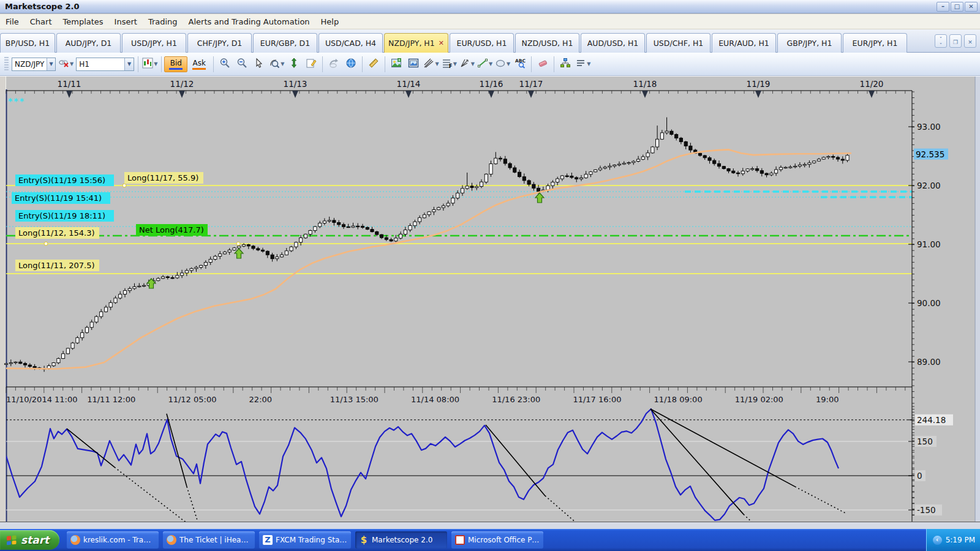  What do you see at coordinates (225, 64) in the screenshot?
I see `zoom-in-button` at bounding box center [225, 64].